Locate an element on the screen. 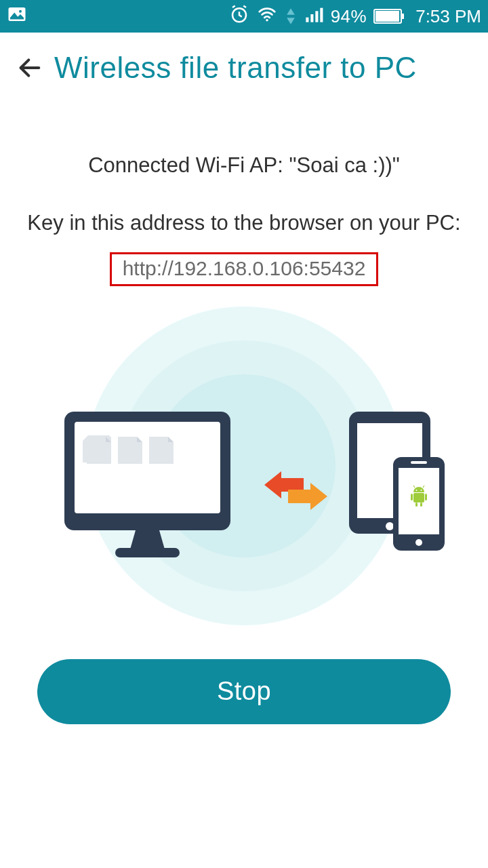  instruction-label: Key in this address to the browser on yo… is located at coordinates (244, 223).